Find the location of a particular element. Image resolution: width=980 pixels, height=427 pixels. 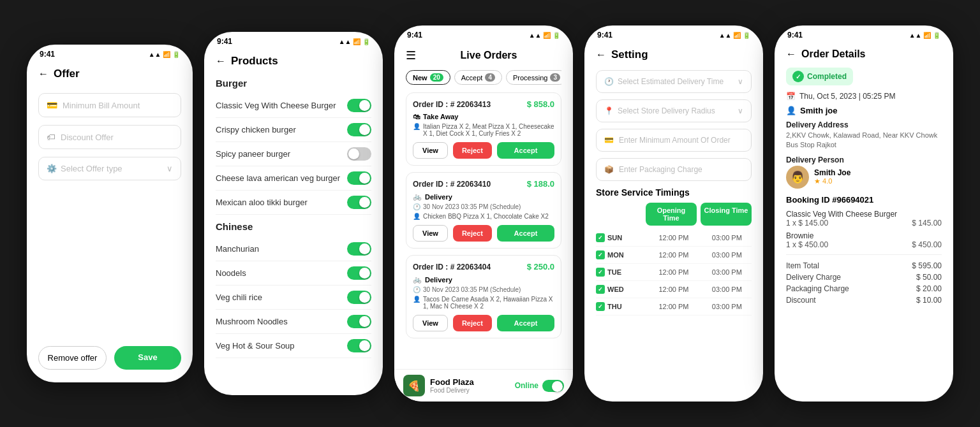

products-back-arrow: ← is located at coordinates (221, 61).